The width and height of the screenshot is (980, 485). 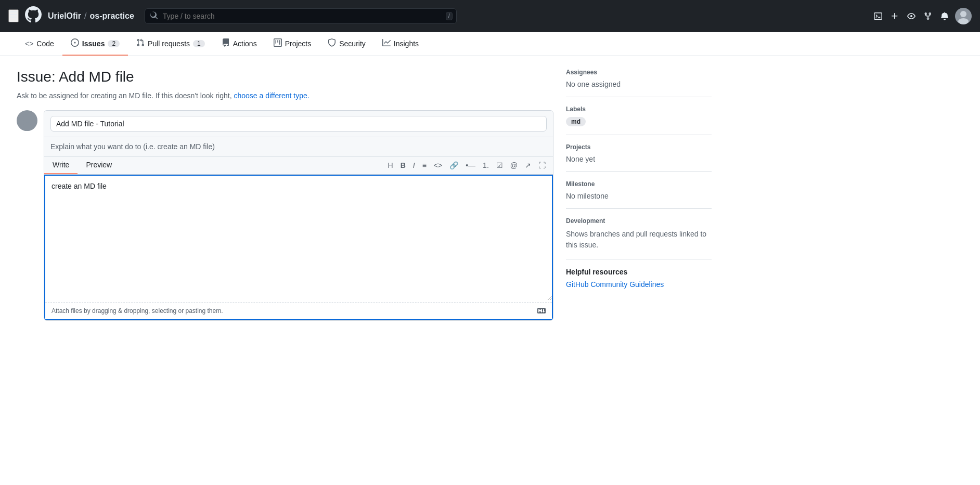 What do you see at coordinates (272, 96) in the screenshot?
I see `subtitle-link: choose a different type.` at bounding box center [272, 96].